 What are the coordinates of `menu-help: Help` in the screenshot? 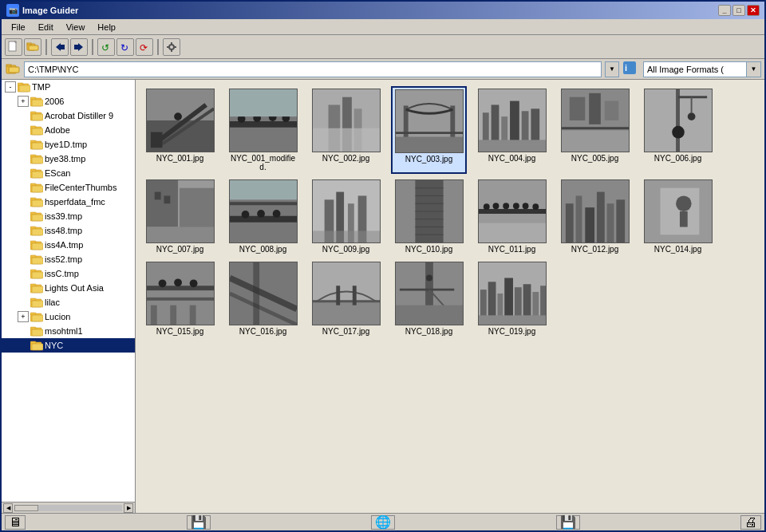 It's located at (107, 27).